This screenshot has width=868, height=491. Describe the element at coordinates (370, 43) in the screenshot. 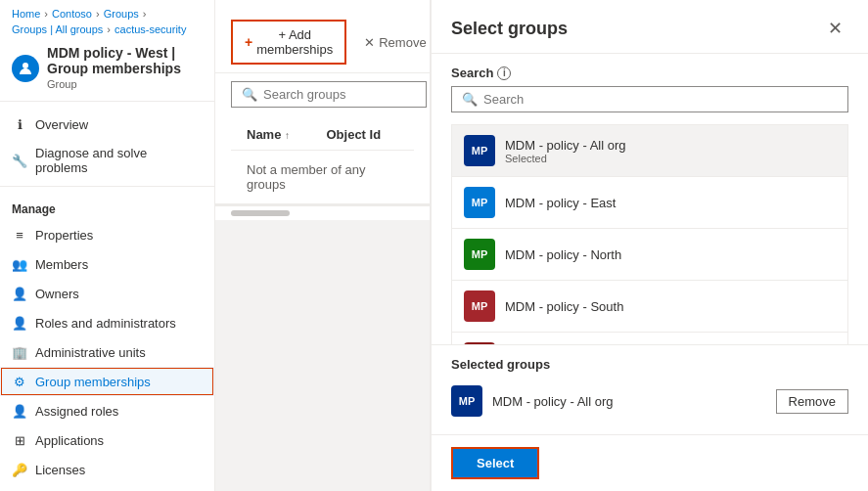

I see `remove-x-icon: ✕` at that location.